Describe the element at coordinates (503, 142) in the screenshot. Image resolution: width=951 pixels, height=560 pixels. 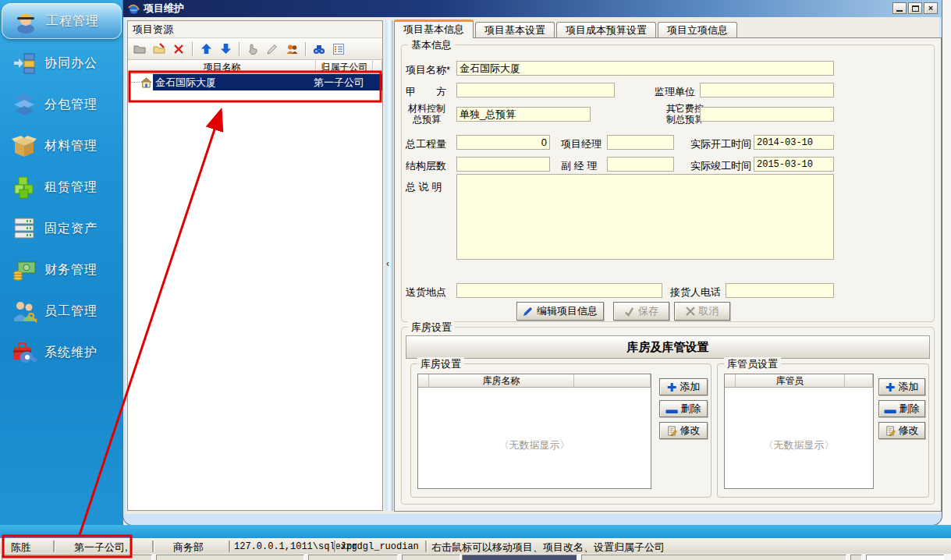
I see `total-quantity-field` at that location.